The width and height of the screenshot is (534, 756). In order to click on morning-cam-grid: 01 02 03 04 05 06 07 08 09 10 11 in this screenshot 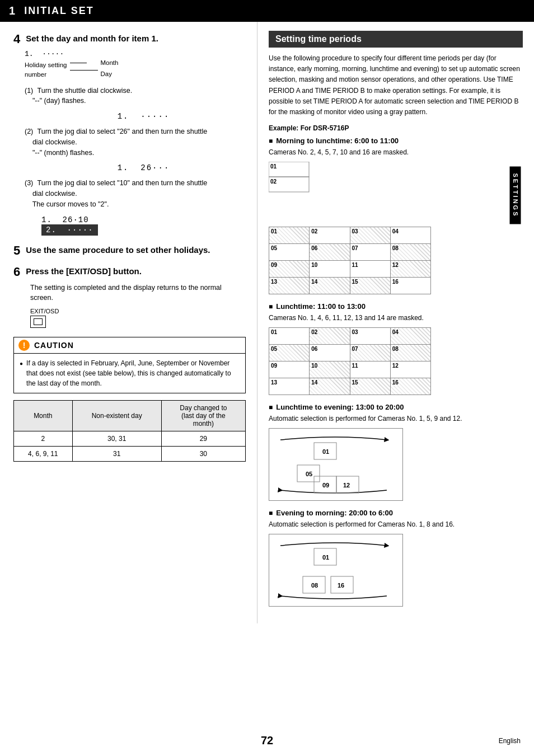, I will do `click(350, 261)`.